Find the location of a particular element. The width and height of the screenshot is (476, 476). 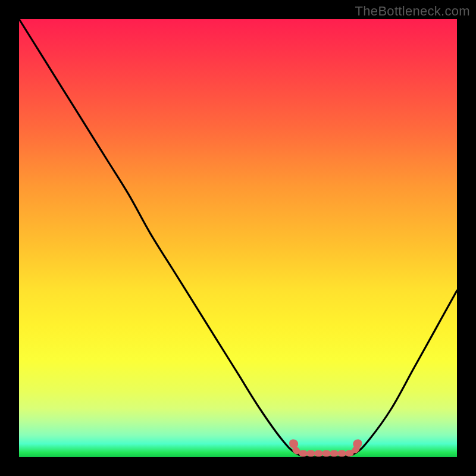

valley-marker-dot-left is located at coordinates (294, 444).